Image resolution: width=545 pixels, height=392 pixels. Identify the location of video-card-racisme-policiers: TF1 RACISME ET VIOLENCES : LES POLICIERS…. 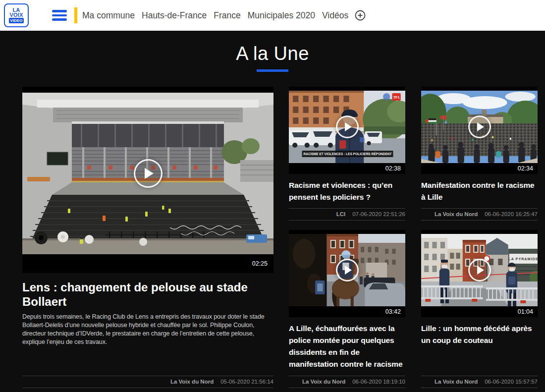
(347, 154).